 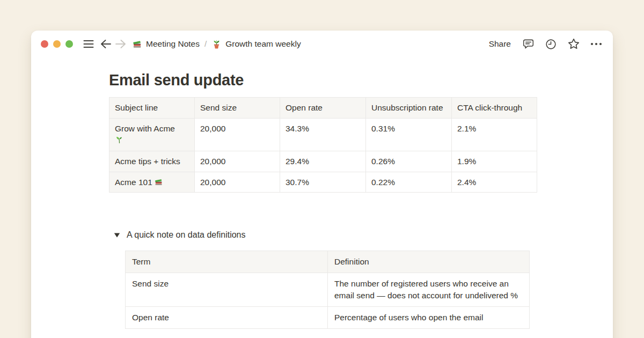 What do you see at coordinates (152, 162) in the screenshot?
I see `cell-subject: Acme tips + tricks` at bounding box center [152, 162].